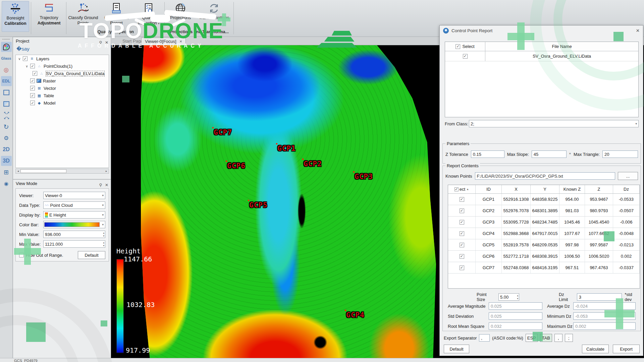  What do you see at coordinates (6, 127) in the screenshot?
I see `orbit-rotate-icon: ↻` at bounding box center [6, 127].